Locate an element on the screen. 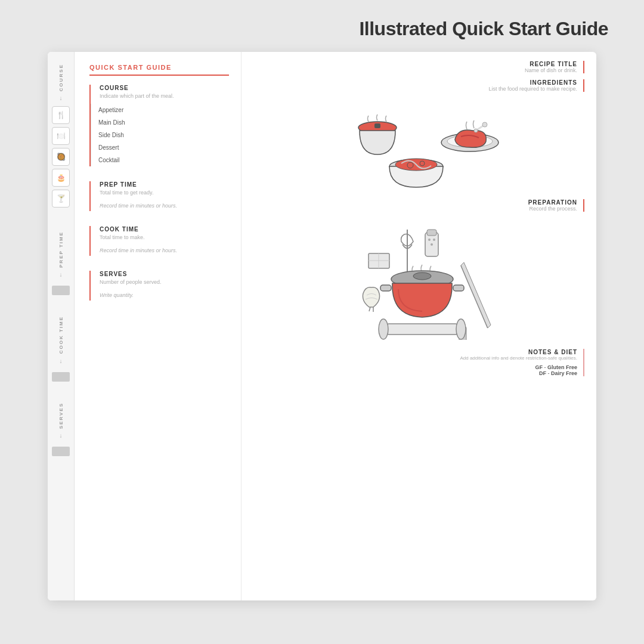 The height and width of the screenshot is (644, 644). prep-section: PREP TIME Total time to get ready. Recor… is located at coordinates (159, 196).